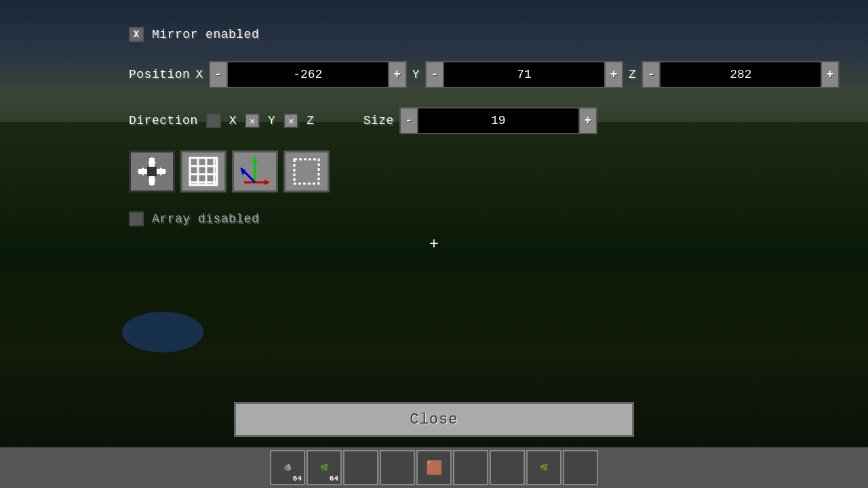 The height and width of the screenshot is (488, 868). I want to click on selection-icon, so click(307, 171).